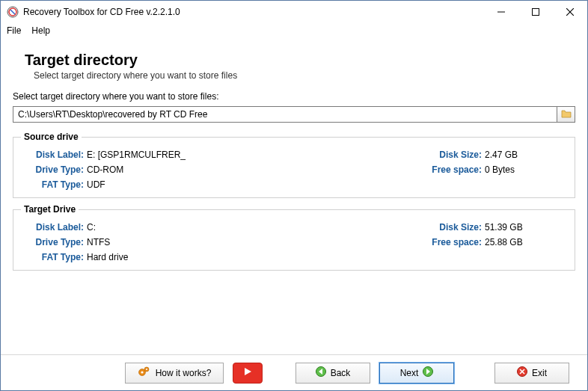 This screenshot has width=588, height=391. I want to click on minimize-button, so click(501, 12).